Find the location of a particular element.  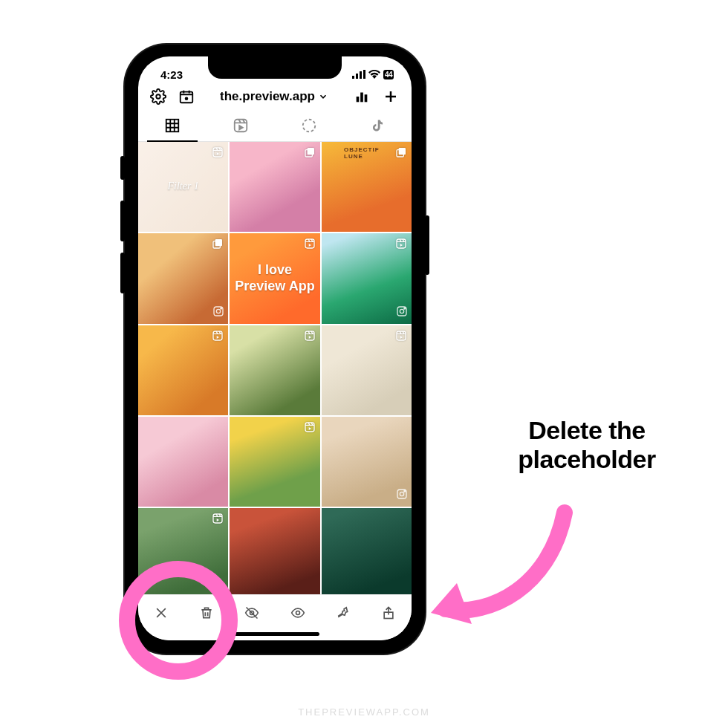

delete-icon is located at coordinates (207, 613).